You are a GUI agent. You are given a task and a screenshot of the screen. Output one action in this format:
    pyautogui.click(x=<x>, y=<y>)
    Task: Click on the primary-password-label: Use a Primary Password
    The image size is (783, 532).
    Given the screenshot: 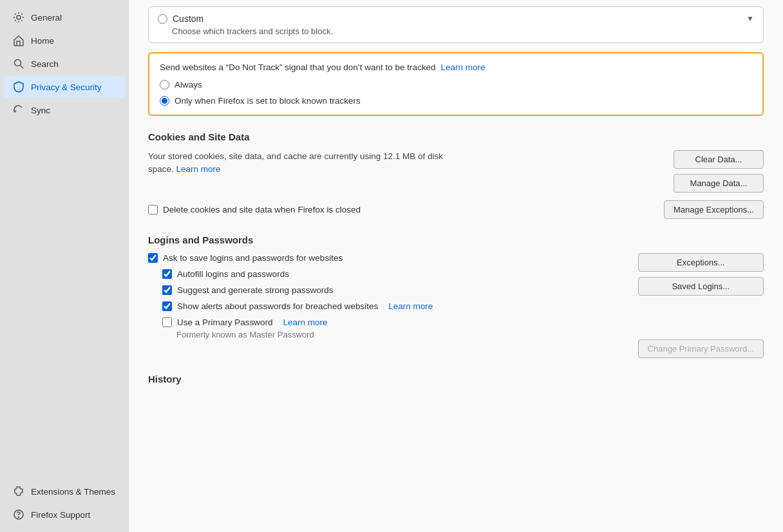 What is the action you would take?
    pyautogui.click(x=225, y=322)
    